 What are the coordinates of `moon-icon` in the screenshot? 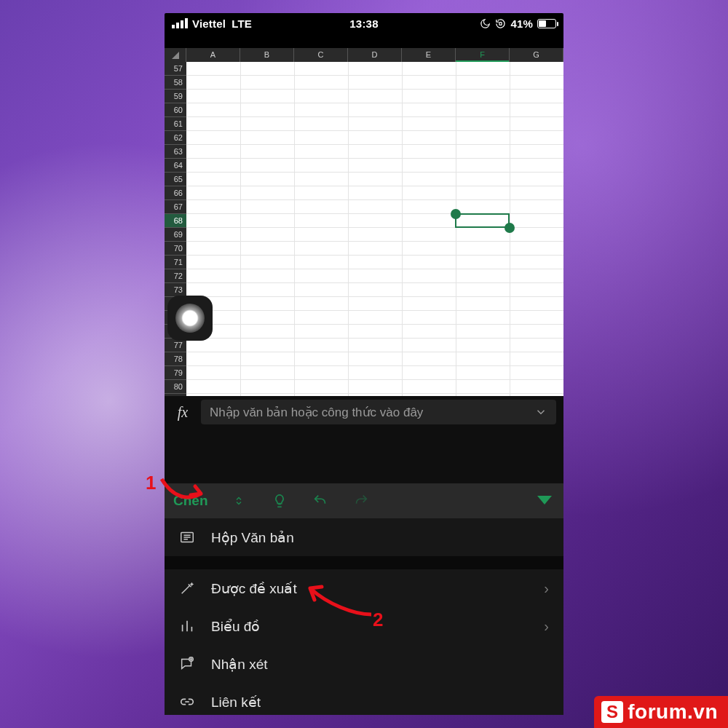 It's located at (485, 23).